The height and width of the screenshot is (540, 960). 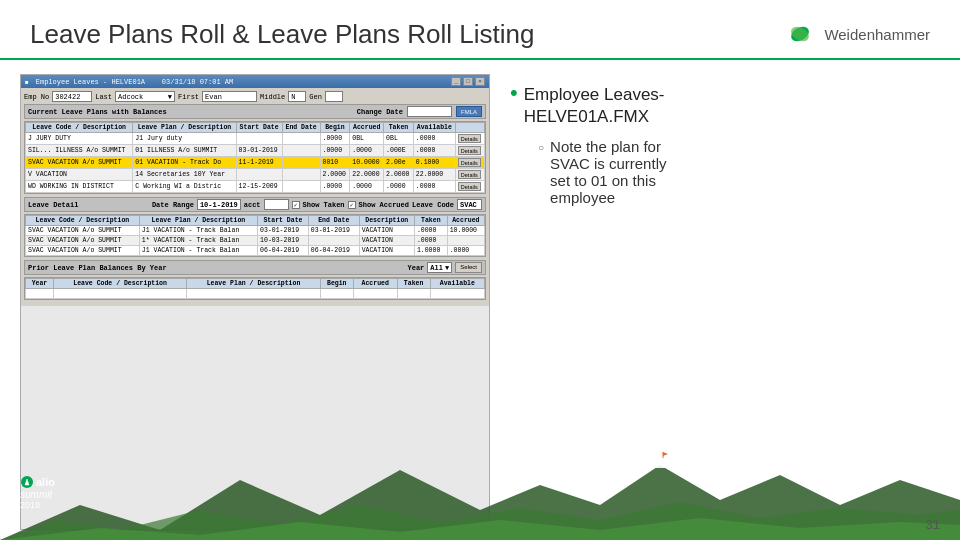 What do you see at coordinates (456, 82) in the screenshot?
I see `minimize-btn: _` at bounding box center [456, 82].